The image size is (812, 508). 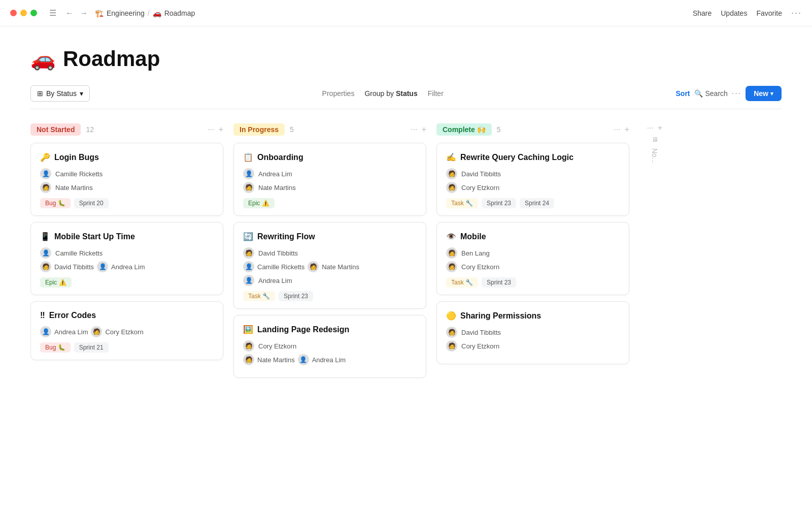 What do you see at coordinates (330, 353) in the screenshot?
I see `card-members-in-progress-2: 🧑 Cory Etzkorn 🧑 Nate Martins 👤 Andrea L…` at bounding box center [330, 353].